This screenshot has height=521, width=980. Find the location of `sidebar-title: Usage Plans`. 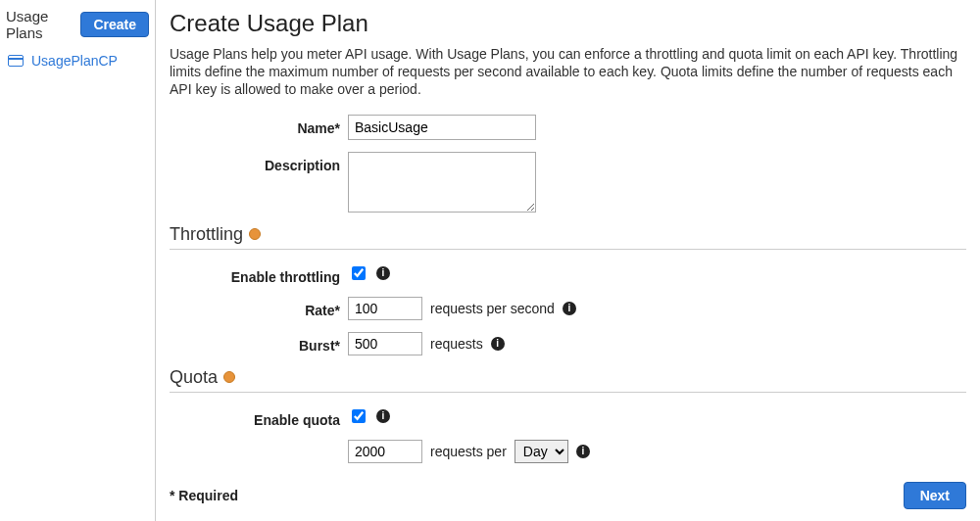

sidebar-title: Usage Plans is located at coordinates (43, 24).